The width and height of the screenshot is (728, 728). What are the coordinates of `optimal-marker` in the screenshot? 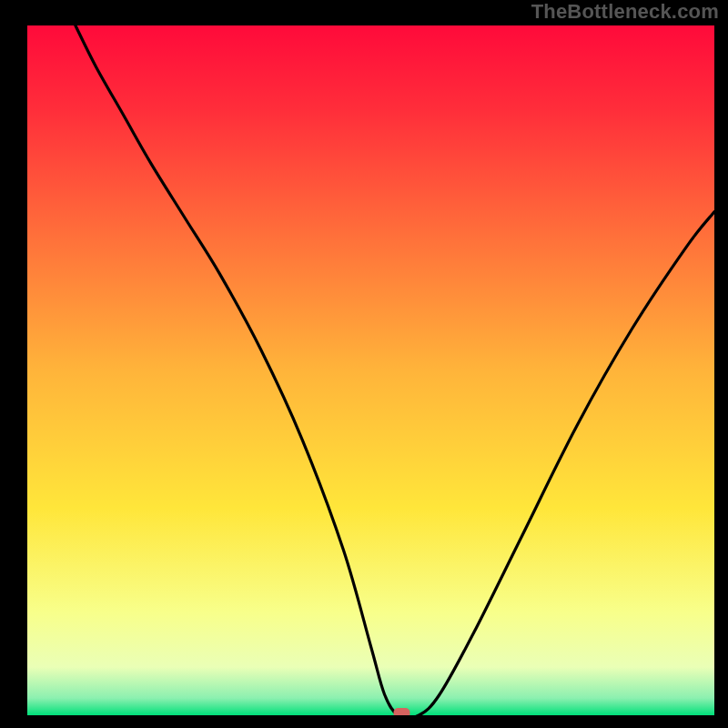 It's located at (401, 712).